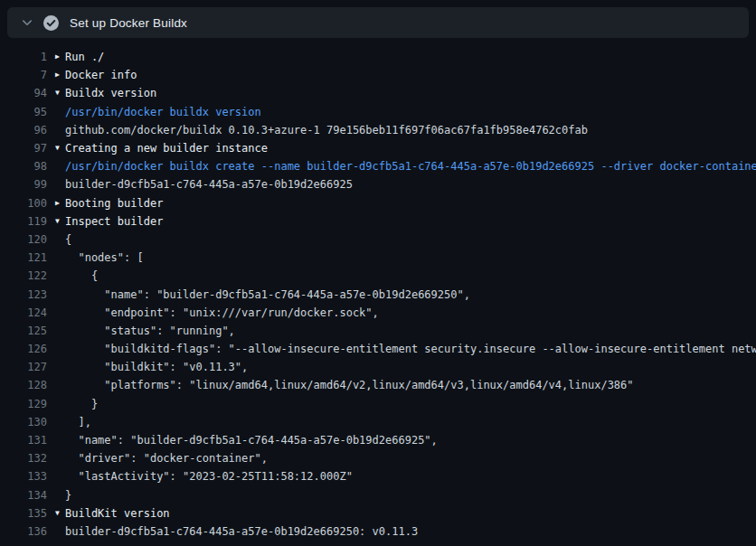 The image size is (756, 546). Describe the element at coordinates (114, 221) in the screenshot. I see `group-title: Inspect builder` at that location.